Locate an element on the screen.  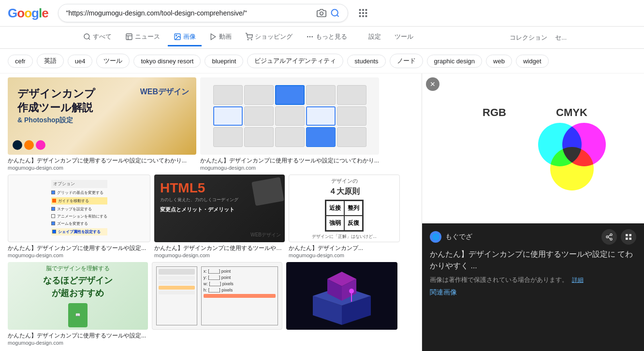
nav-extra: セ... is located at coordinates (561, 38).